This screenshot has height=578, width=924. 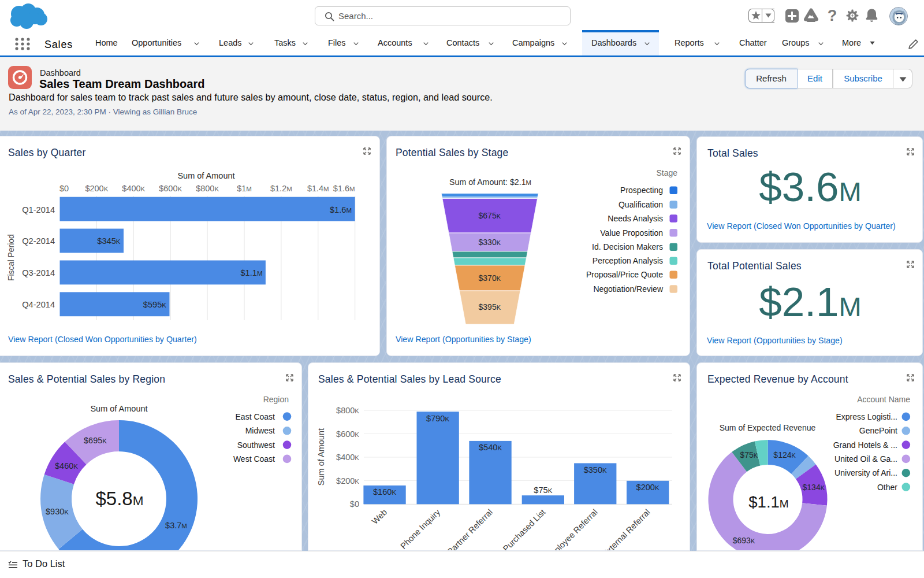 I want to click on svg-text: United Oil & Ga..., so click(x=866, y=459).